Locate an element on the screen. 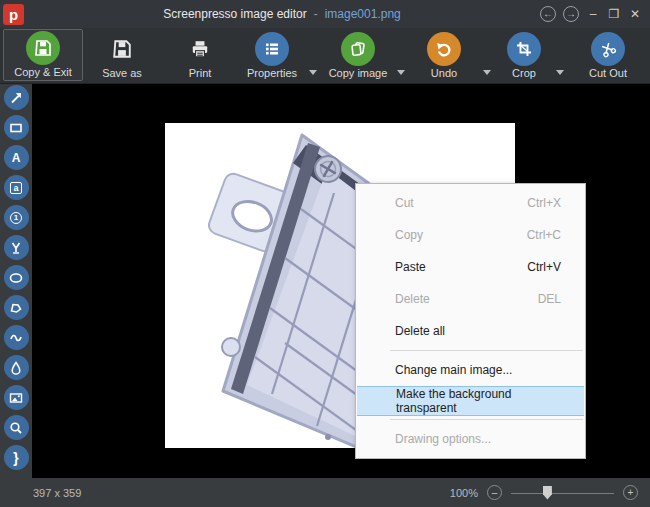 Image resolution: width=650 pixels, height=507 pixels. crop-dropdown-caret is located at coordinates (560, 76).